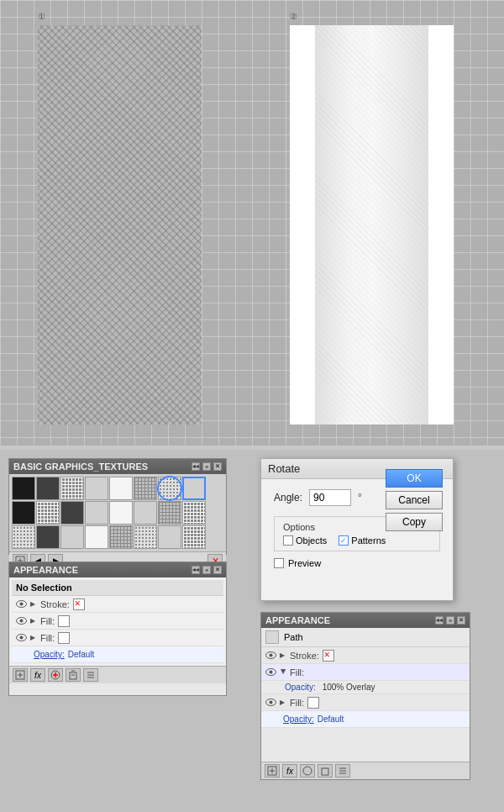 The image size is (504, 812). I want to click on panel-close-btn2: ✕, so click(218, 570).